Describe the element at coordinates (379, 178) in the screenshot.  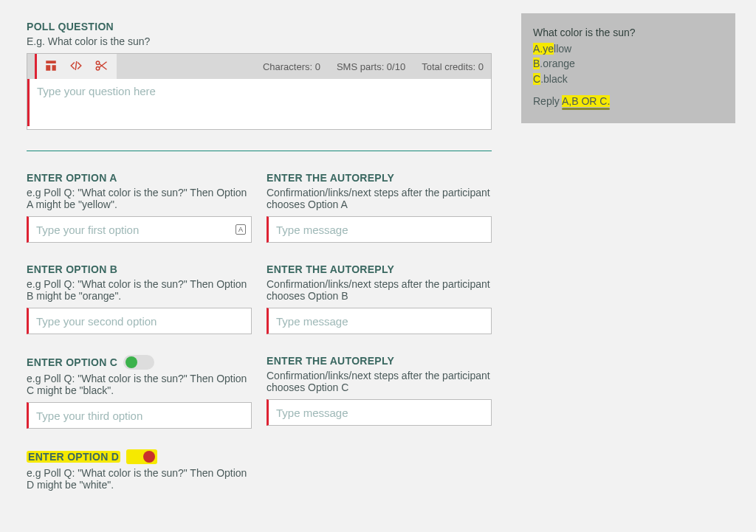
I see `autoreply-a-label: ENTER THE AUTOREPLY` at that location.